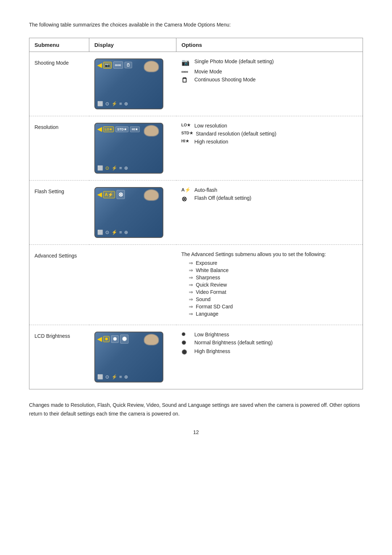  What do you see at coordinates (270, 352) in the screenshot?
I see `option-high-brightness: ✺ High Brightness` at bounding box center [270, 352].